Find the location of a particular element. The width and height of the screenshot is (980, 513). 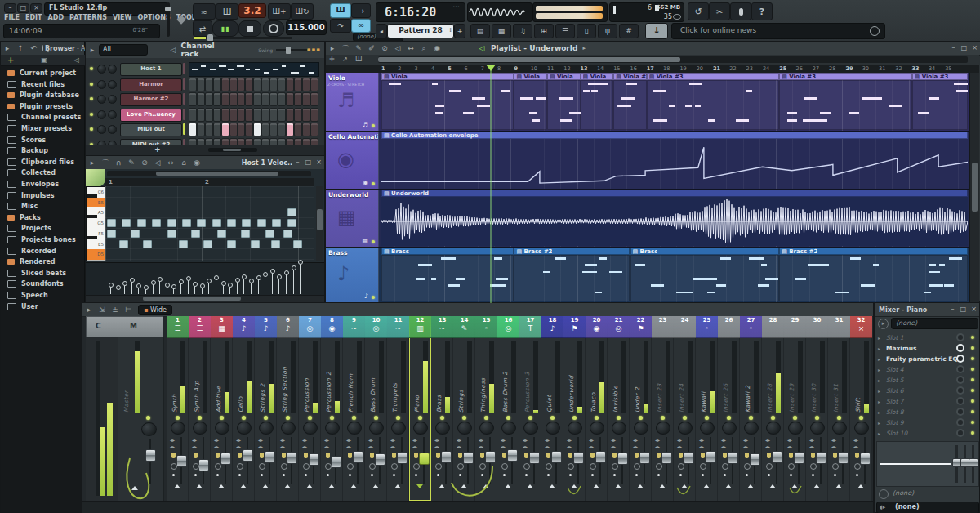

mixer-strip-piano: 12▥Piano◂▸◂▸ is located at coordinates (420, 408).